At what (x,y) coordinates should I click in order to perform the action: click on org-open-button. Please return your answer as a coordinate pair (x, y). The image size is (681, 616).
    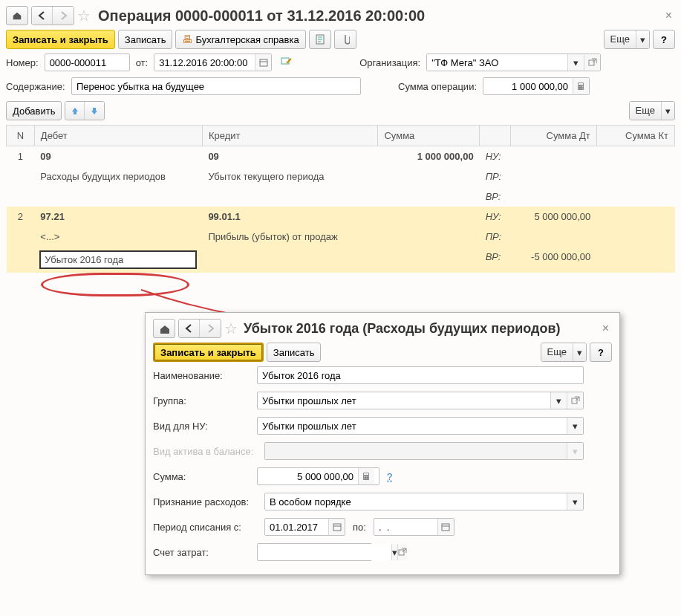
    Looking at the image, I should click on (592, 62).